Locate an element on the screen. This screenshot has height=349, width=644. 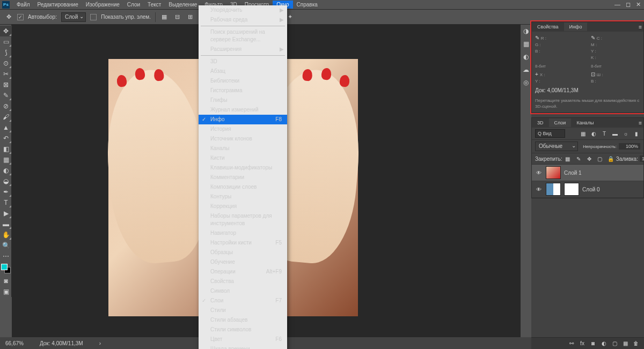
lock-position-icon: ✥ is located at coordinates (589, 159).